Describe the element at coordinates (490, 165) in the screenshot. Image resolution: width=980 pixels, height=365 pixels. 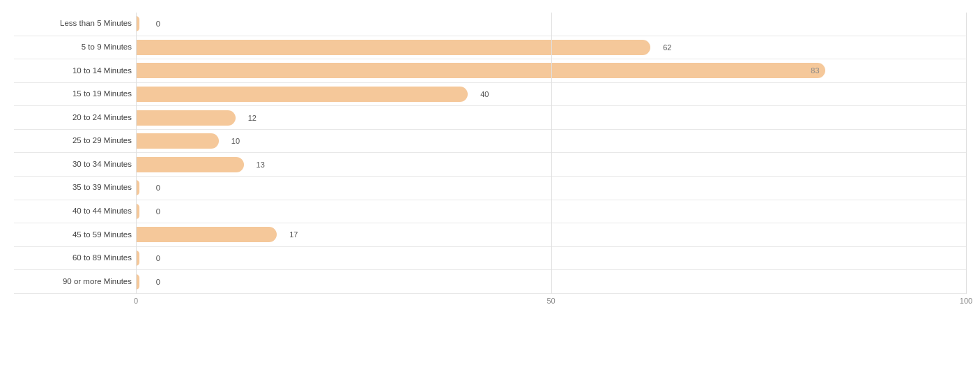
I see `bar-row: 30 to 34 Minutes13` at that location.